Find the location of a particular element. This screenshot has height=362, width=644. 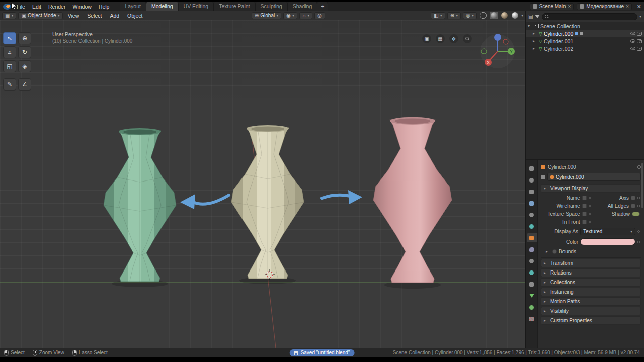

view-layer-selector: Моделирование × is located at coordinates (604, 7).